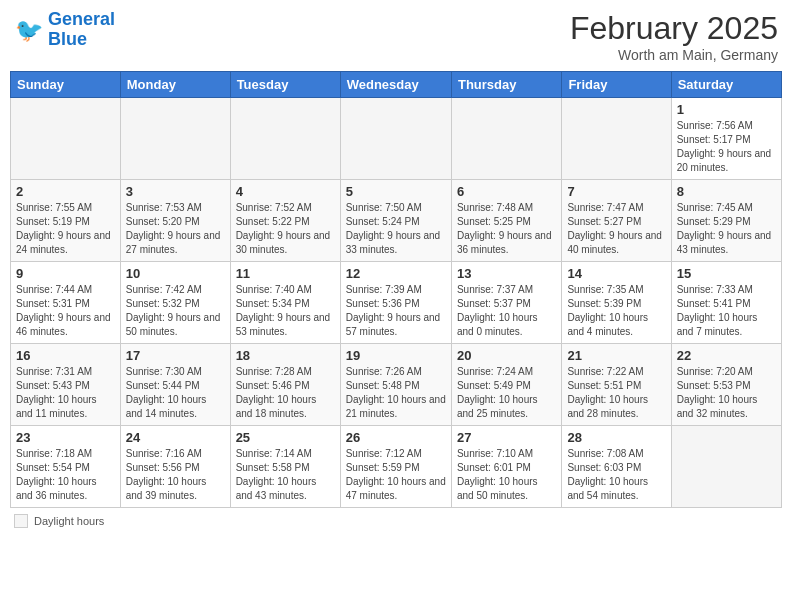 This screenshot has width=792, height=612. What do you see at coordinates (616, 475) in the screenshot?
I see `day-info: Sunrise: 7:08 AM Sunset: 6:03 PM Dayligh…` at bounding box center [616, 475].